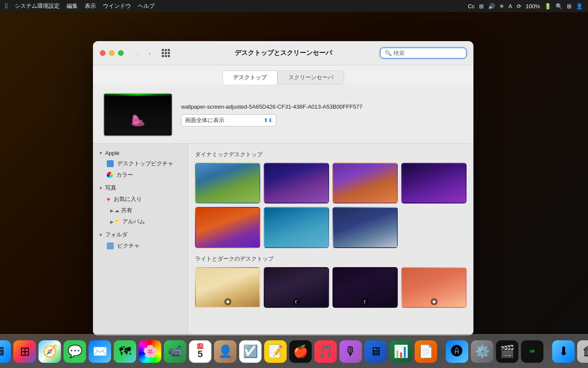  What do you see at coordinates (111, 188) in the screenshot?
I see `sidebar-photos-label: 写真` at bounding box center [111, 188].